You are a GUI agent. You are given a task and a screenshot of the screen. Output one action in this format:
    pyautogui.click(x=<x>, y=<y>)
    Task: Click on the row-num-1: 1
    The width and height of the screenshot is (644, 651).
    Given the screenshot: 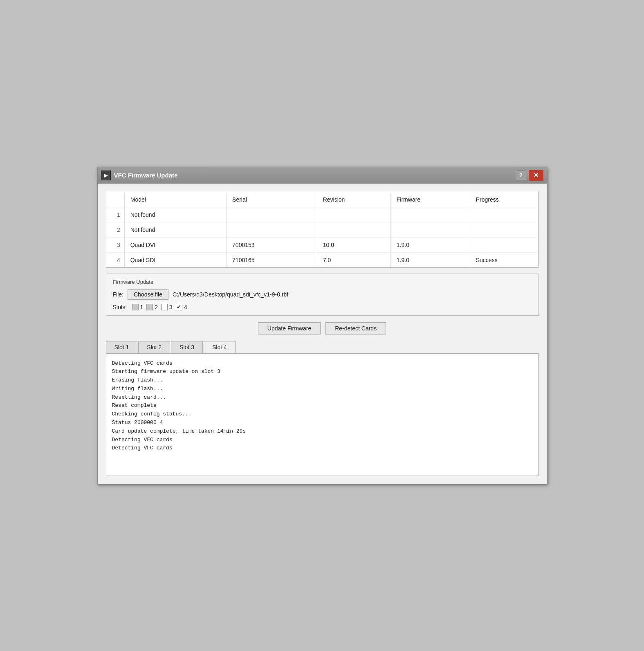 What is the action you would take?
    pyautogui.click(x=115, y=214)
    